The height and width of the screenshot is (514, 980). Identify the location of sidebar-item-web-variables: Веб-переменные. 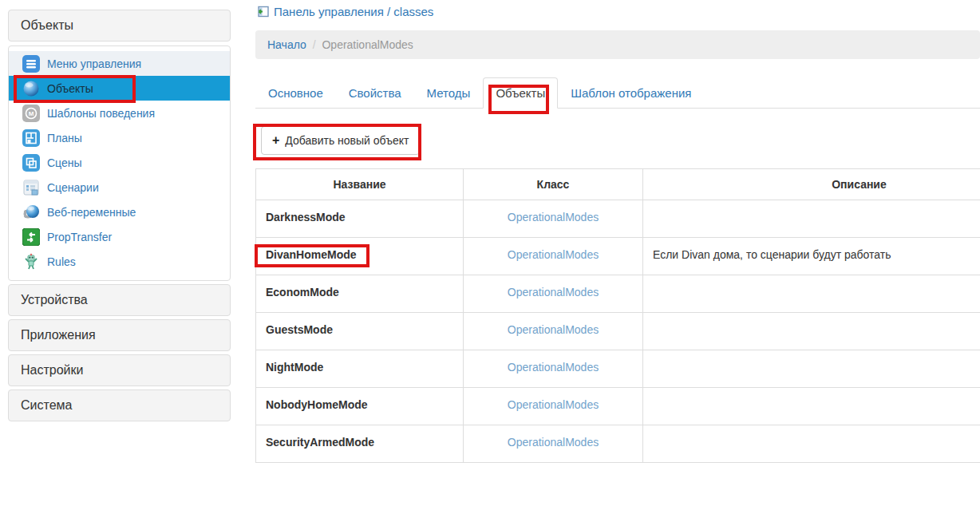
(120, 212).